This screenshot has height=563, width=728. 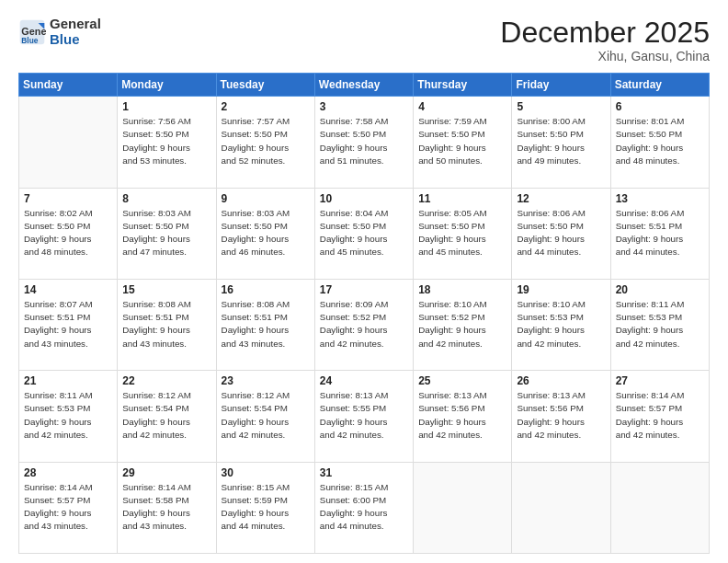 What do you see at coordinates (561, 199) in the screenshot?
I see `day-number: 12` at bounding box center [561, 199].